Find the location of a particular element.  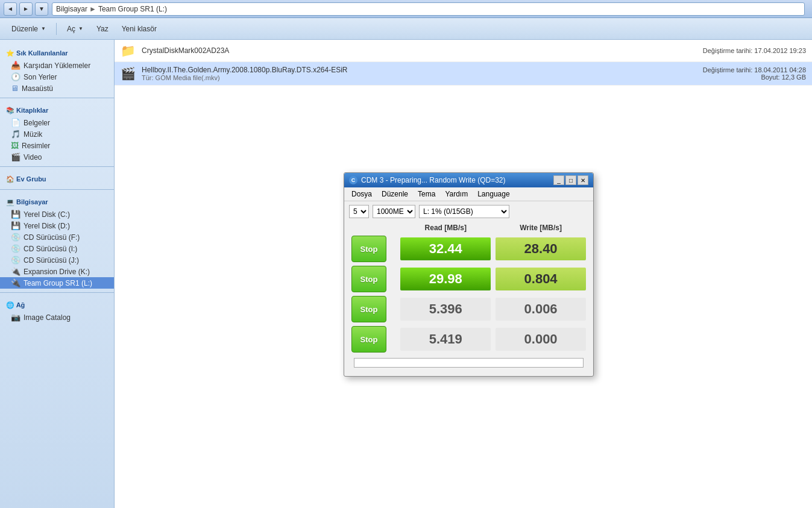

address-current: Team Group SR1 (L:) is located at coordinates (133, 9).